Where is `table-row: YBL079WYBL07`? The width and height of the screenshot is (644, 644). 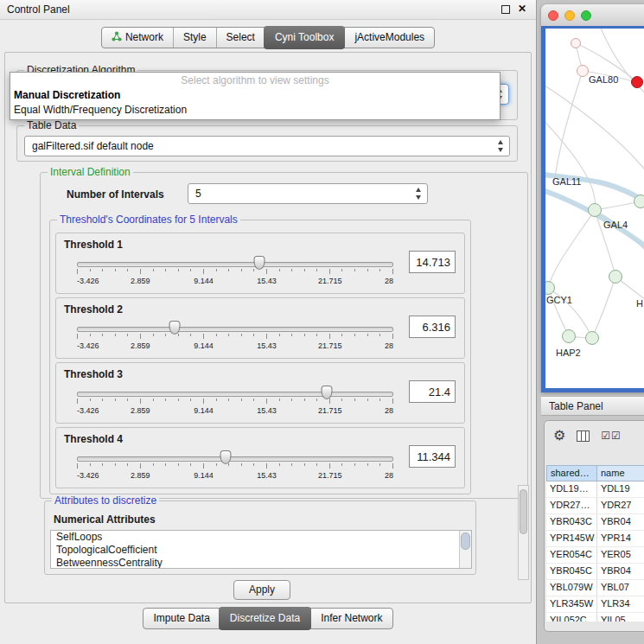 table-row: YBL079WYBL07 is located at coordinates (595, 588).